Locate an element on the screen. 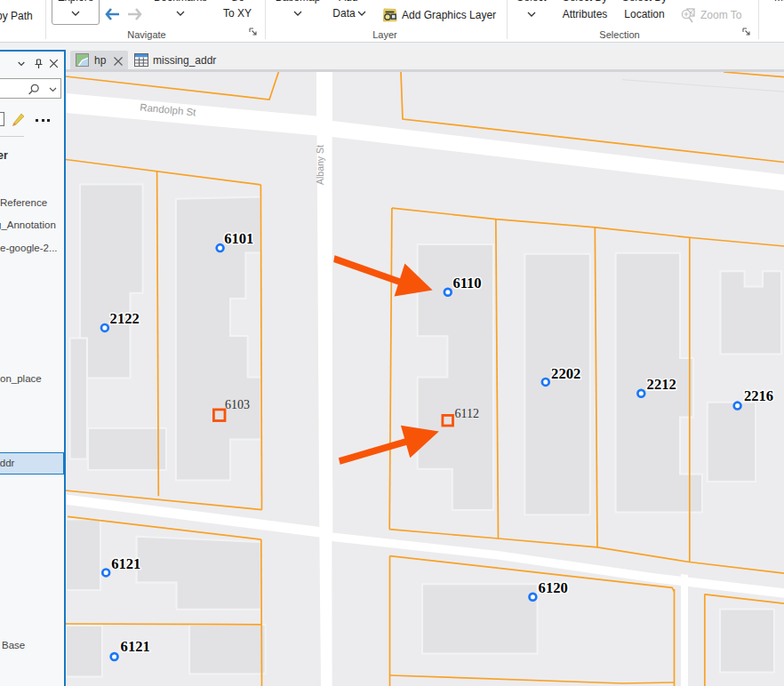 The height and width of the screenshot is (686, 784). svg-text: 2202 is located at coordinates (565, 373).